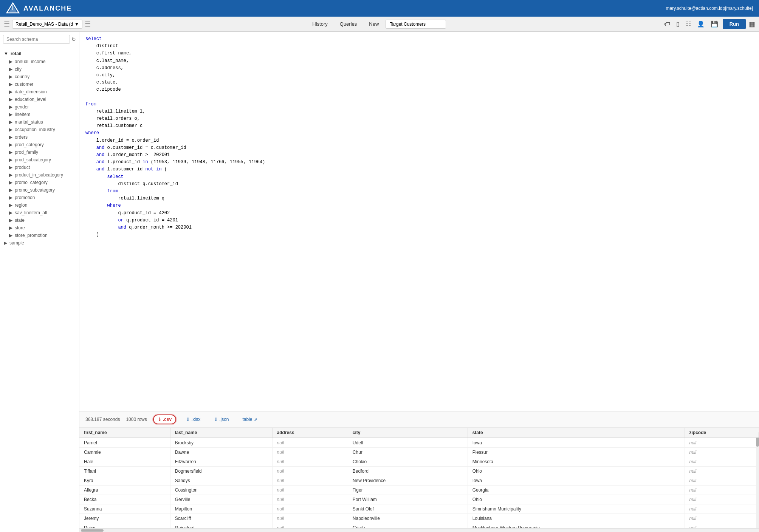 The height and width of the screenshot is (532, 759). I want to click on sidebar-item-education-level: ▶ education_level, so click(39, 99).